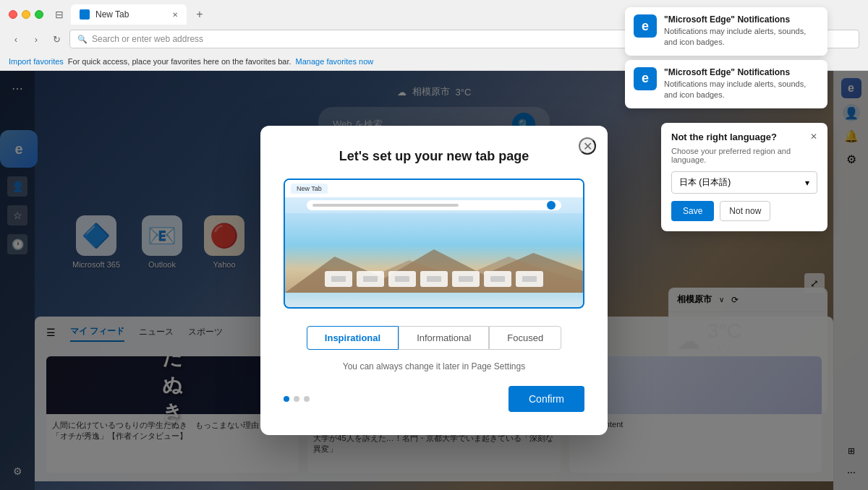  What do you see at coordinates (56, 39) in the screenshot?
I see `reload-button: ↻` at bounding box center [56, 39].